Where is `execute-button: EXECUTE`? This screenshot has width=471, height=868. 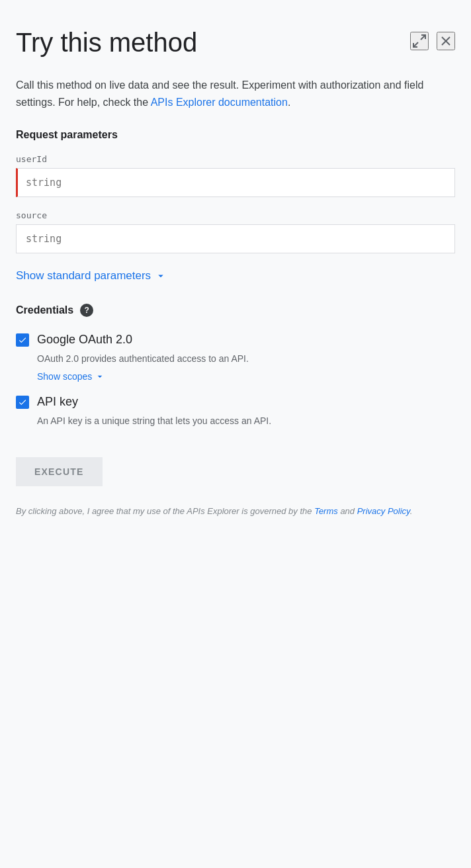 execute-button: EXECUTE is located at coordinates (60, 472).